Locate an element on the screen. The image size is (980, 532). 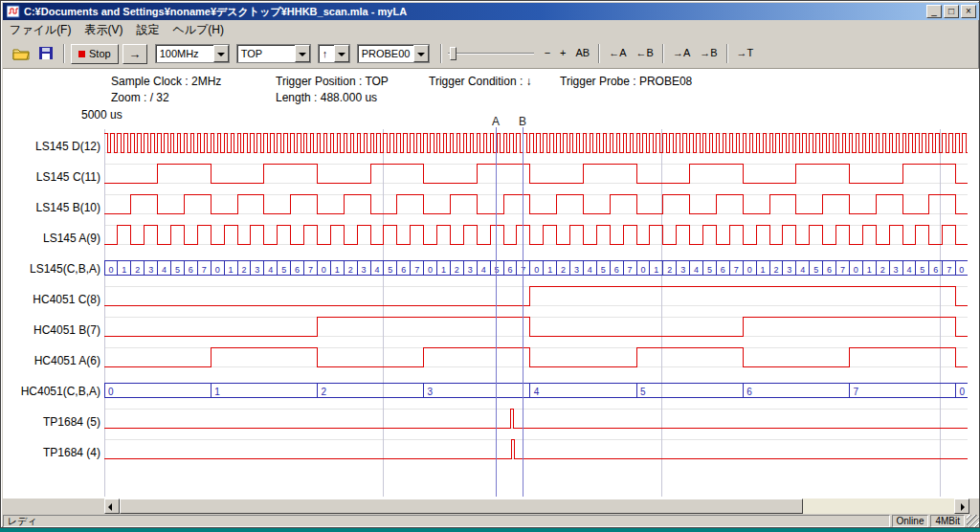
desktop is located at coordinates (490, 530).